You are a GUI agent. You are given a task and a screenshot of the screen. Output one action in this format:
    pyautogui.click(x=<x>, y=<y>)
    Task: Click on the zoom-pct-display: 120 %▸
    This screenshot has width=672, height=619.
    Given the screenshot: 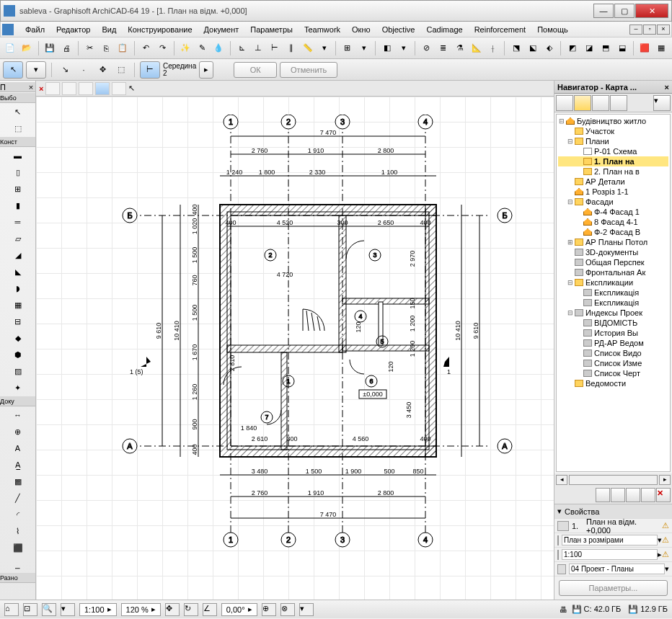 What is the action you would take?
    pyautogui.click(x=141, y=610)
    